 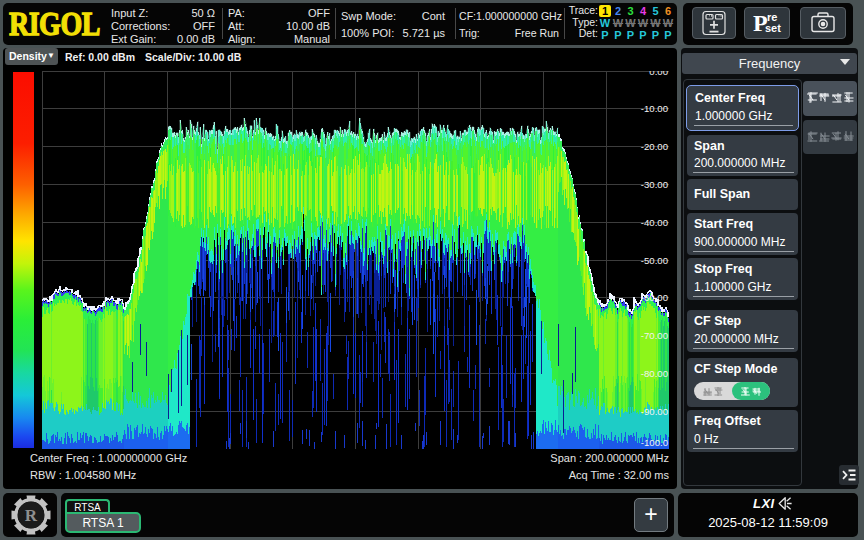 I want to click on svg-text: -40.00, so click(x=654, y=222).